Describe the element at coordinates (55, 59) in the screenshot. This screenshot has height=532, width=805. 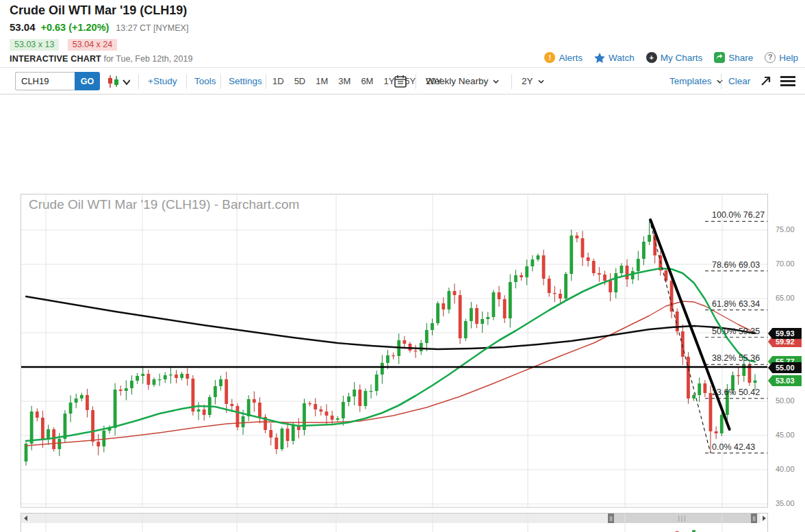
I see `interactive-chart-label: INTERACTIVE CHART` at that location.